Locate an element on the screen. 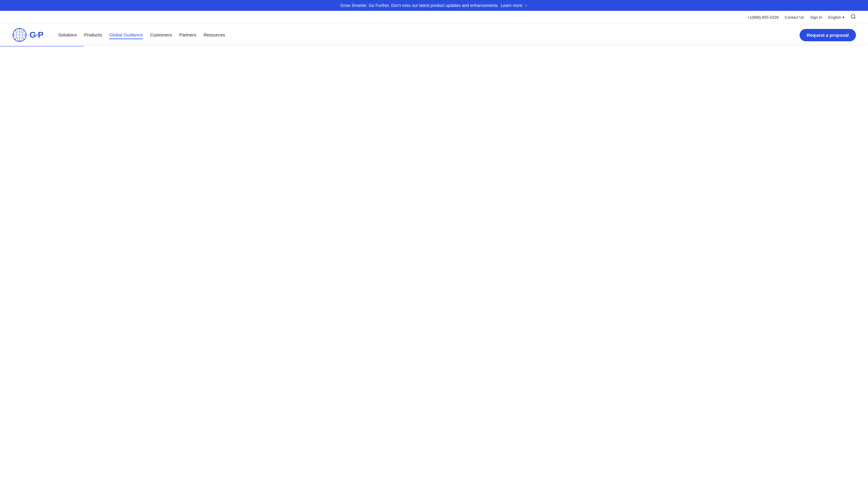 This screenshot has height=494, width=868. banner-text: Grow Smarter. Go Further. Don't miss our… is located at coordinates (420, 5).